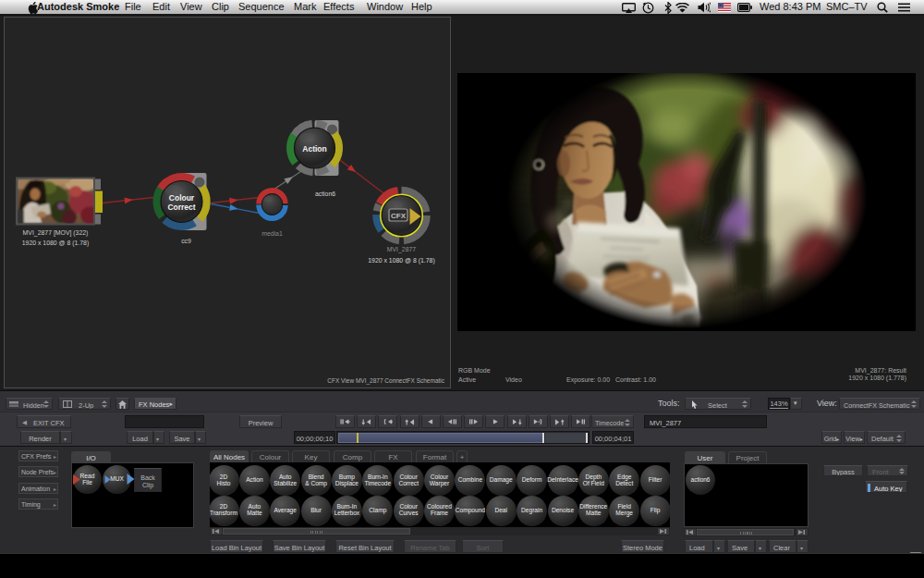 This screenshot has height=578, width=924. I want to click on svg-text: MVI_2877, so click(402, 250).